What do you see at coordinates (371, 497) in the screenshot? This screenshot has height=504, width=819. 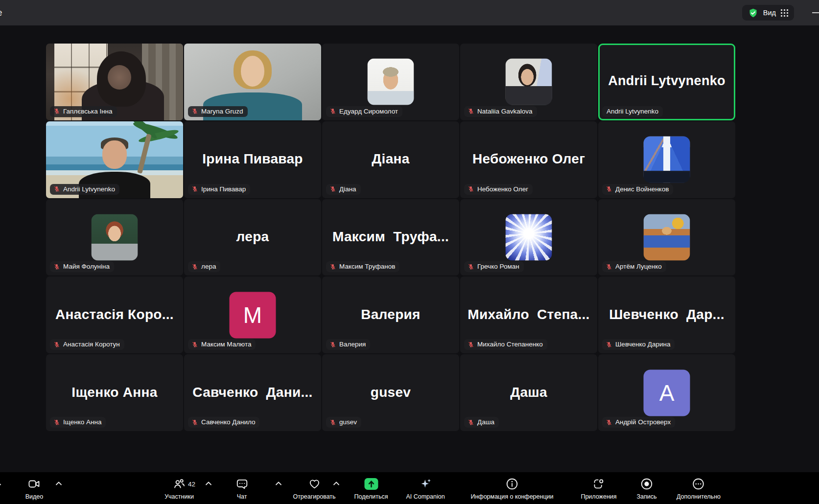 I see `share-screen-label: Поделиться` at bounding box center [371, 497].